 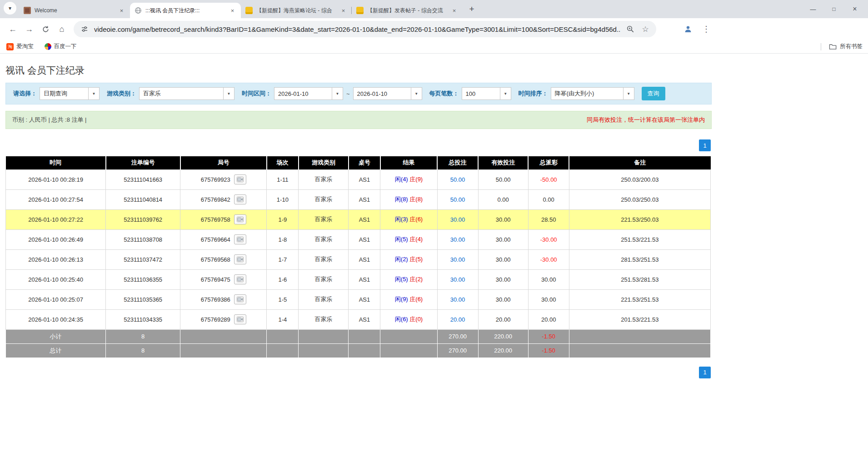 What do you see at coordinates (640, 163) in the screenshot?
I see `column-header: 备注` at bounding box center [640, 163].